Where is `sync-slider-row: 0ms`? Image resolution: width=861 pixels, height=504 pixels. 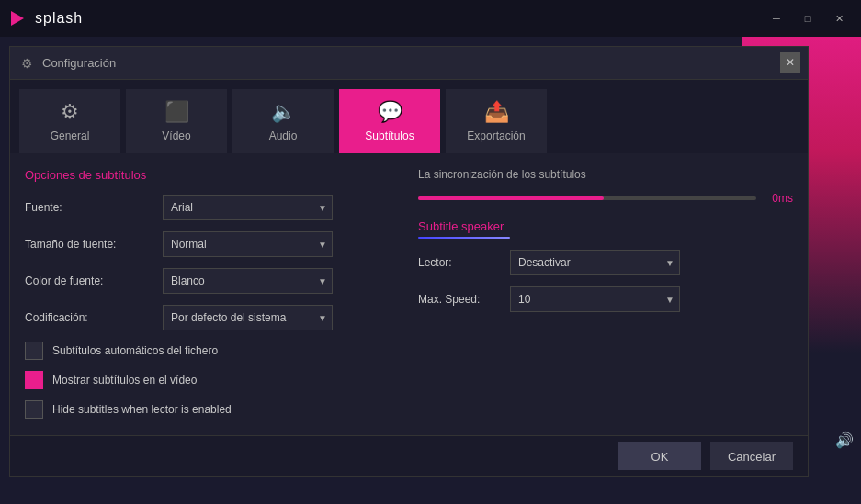 sync-slider-row: 0ms is located at coordinates (606, 198).